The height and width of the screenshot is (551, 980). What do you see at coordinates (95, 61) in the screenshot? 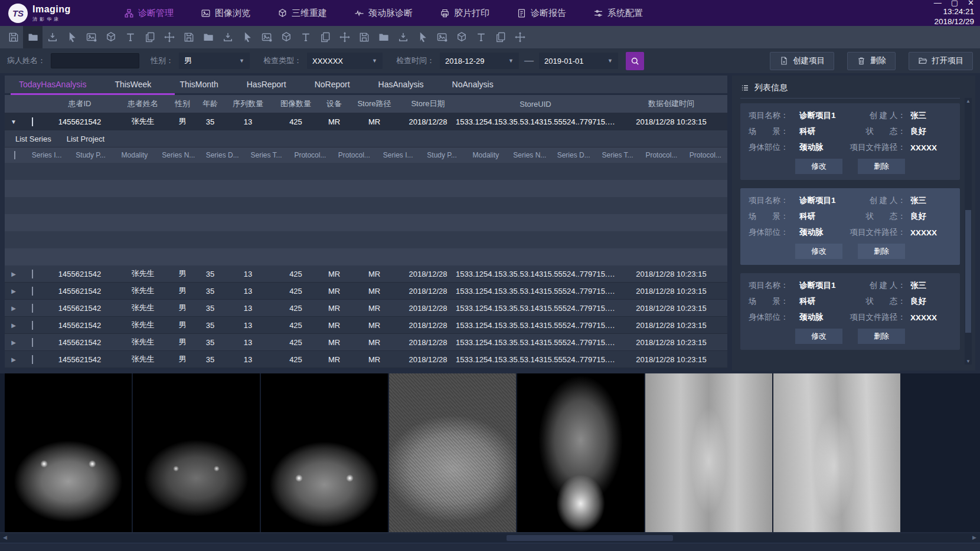
I see `patient-name-input` at bounding box center [95, 61].